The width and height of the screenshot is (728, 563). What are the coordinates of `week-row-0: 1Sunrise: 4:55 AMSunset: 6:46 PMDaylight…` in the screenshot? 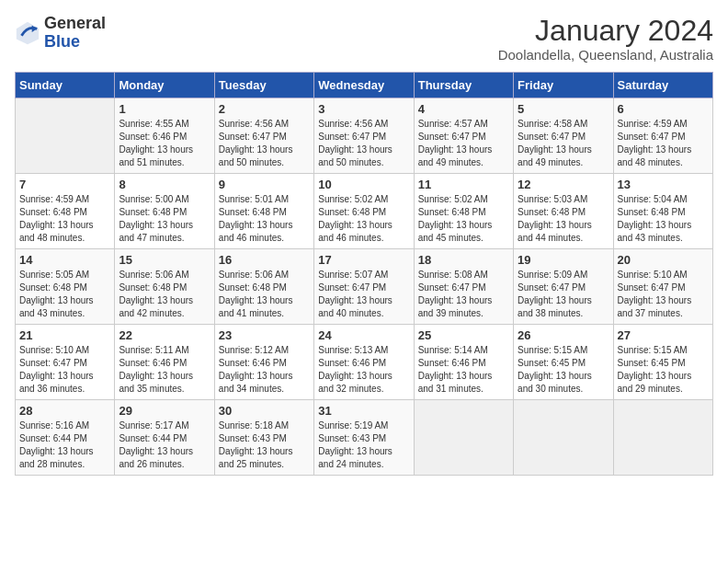 It's located at (364, 136).